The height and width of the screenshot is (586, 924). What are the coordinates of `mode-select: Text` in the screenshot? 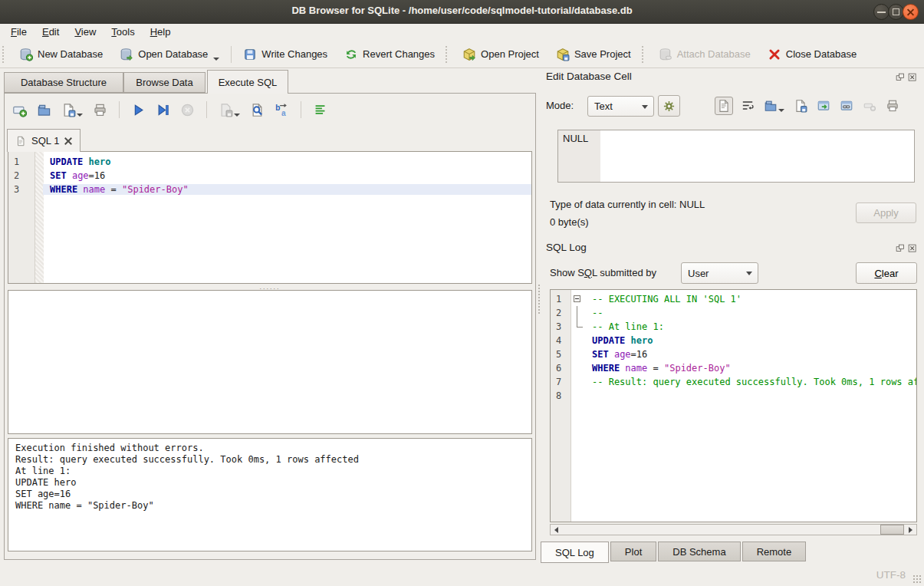 It's located at (621, 106).